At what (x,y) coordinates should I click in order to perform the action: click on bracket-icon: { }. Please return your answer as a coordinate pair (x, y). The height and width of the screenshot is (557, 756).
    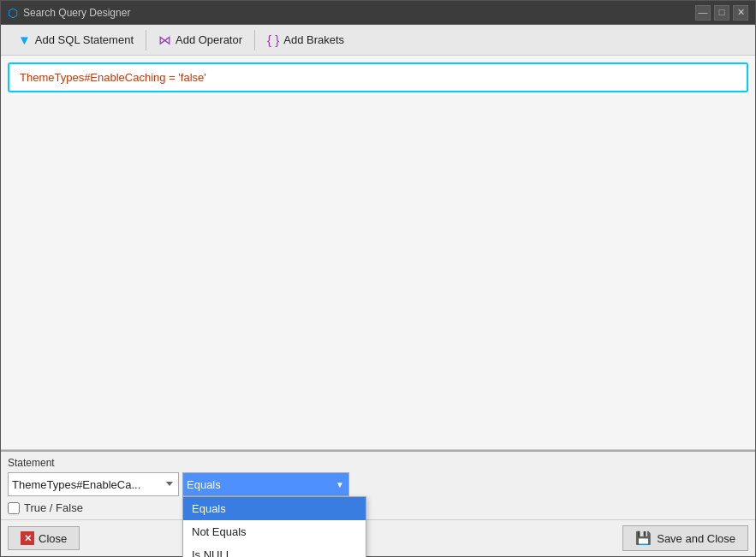
    Looking at the image, I should click on (273, 39).